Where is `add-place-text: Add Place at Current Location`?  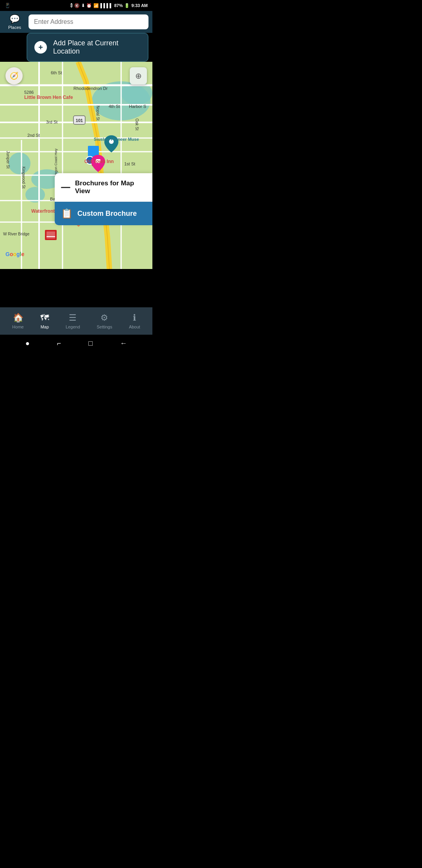 add-place-text: Add Place at Current Location is located at coordinates (97, 47).